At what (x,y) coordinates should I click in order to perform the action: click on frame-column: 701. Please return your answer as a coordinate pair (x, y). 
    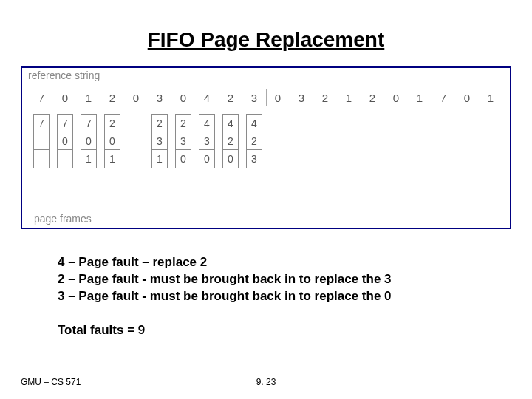
    Looking at the image, I should click on (89, 141).